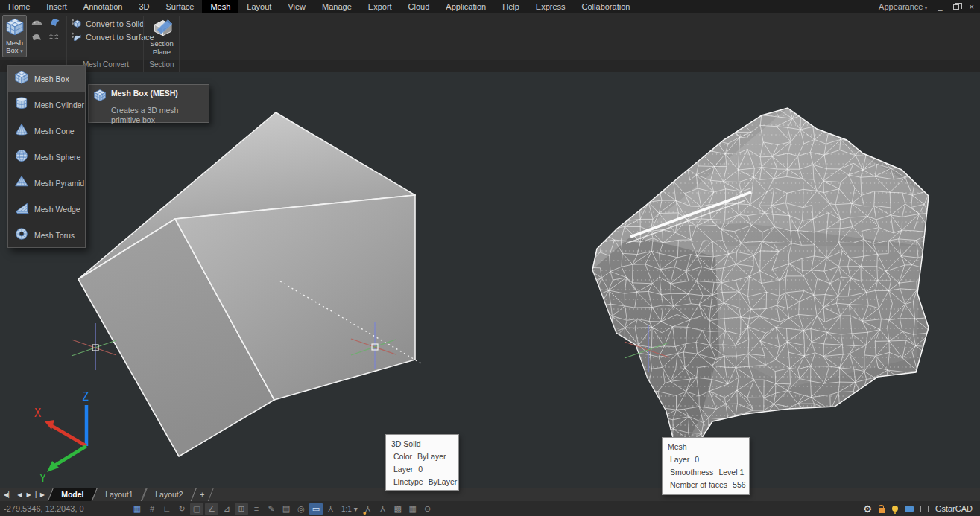 The width and height of the screenshot is (980, 516). Describe the element at coordinates (867, 509) in the screenshot. I see `settings-gear-icon: ⚙` at that location.